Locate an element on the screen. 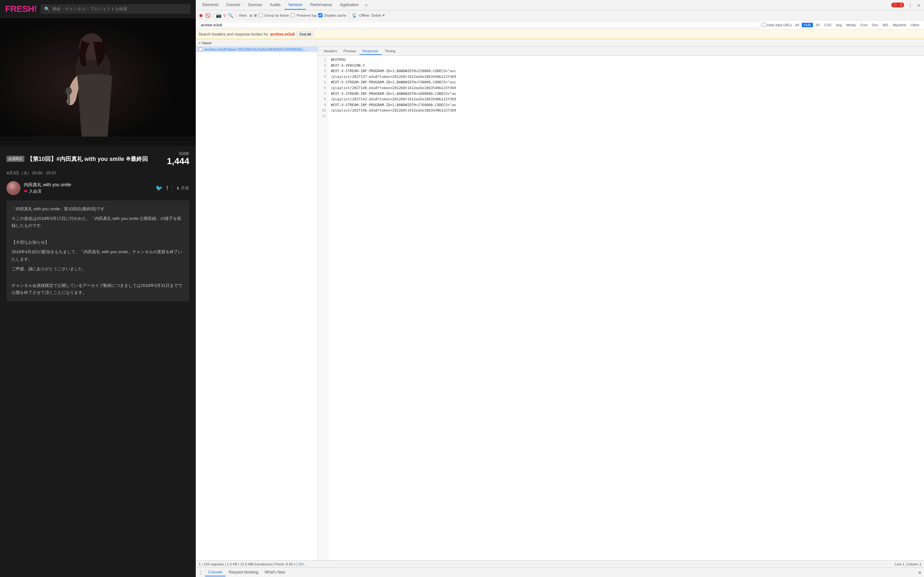 The image size is (924, 577). record-icon: ⏺ is located at coordinates (201, 15).